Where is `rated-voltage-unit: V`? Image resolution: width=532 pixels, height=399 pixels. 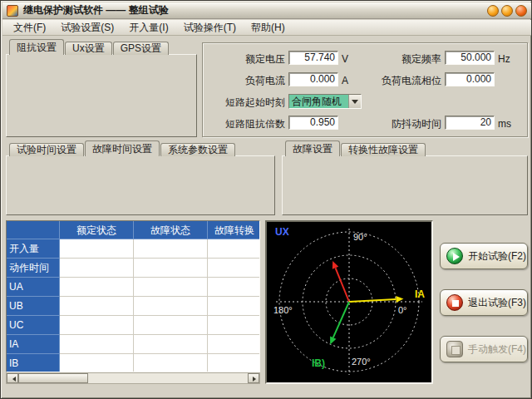 rated-voltage-unit: V is located at coordinates (345, 60).